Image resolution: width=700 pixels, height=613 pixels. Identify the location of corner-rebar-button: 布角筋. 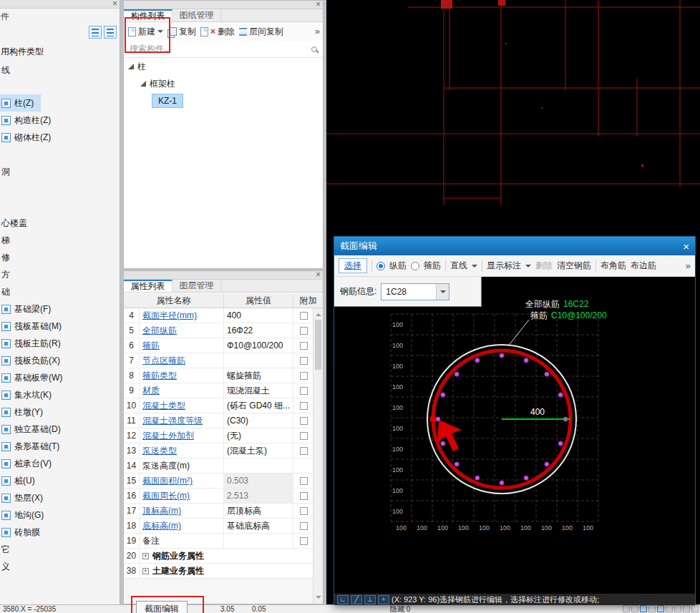
(613, 266).